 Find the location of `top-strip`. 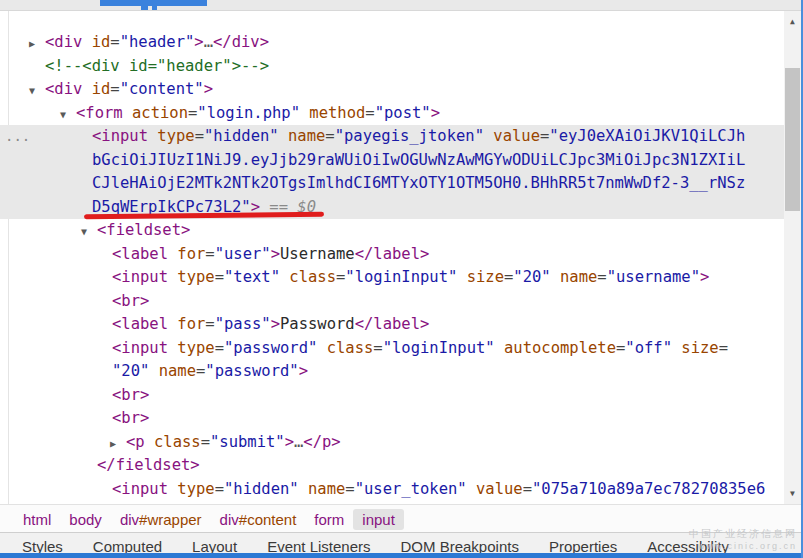

top-strip is located at coordinates (402, 6).